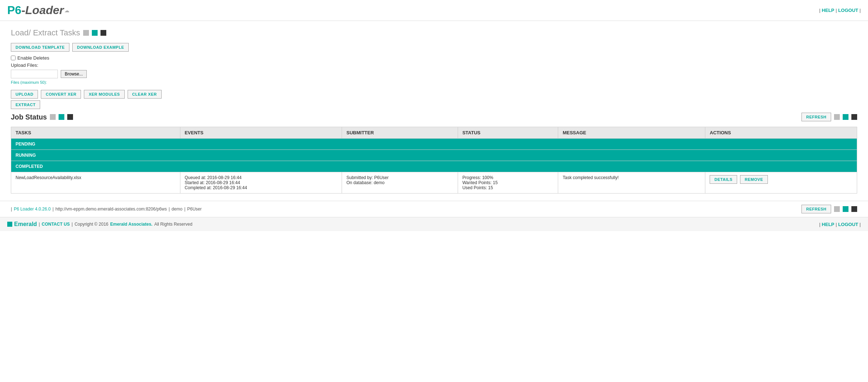 The width and height of the screenshot is (868, 382). Describe the element at coordinates (854, 209) in the screenshot. I see `bottom-sq-black` at that location.